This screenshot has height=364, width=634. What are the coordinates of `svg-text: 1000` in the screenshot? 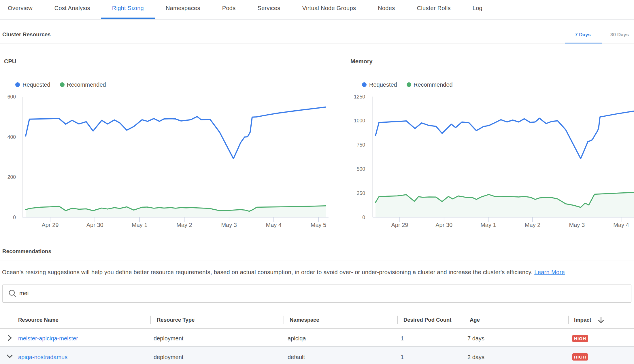 It's located at (360, 121).